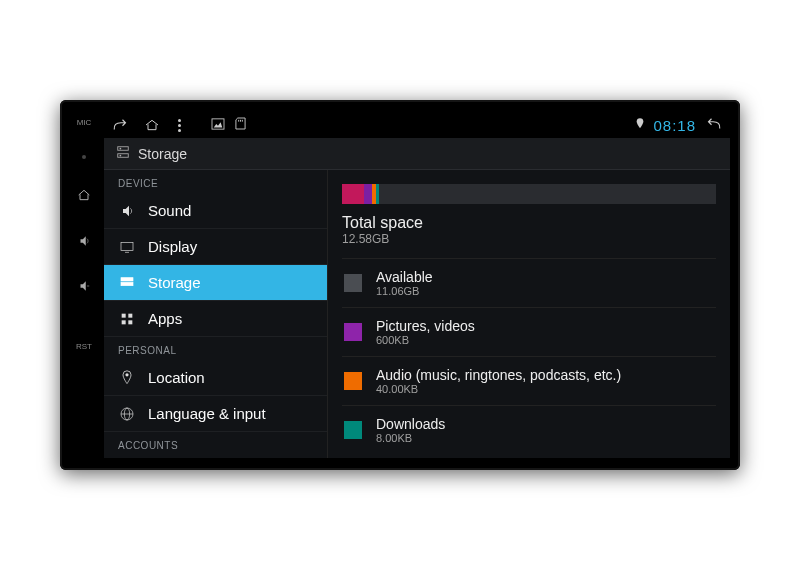  I want to click on sidebar-item-sound: Sound, so click(216, 211).